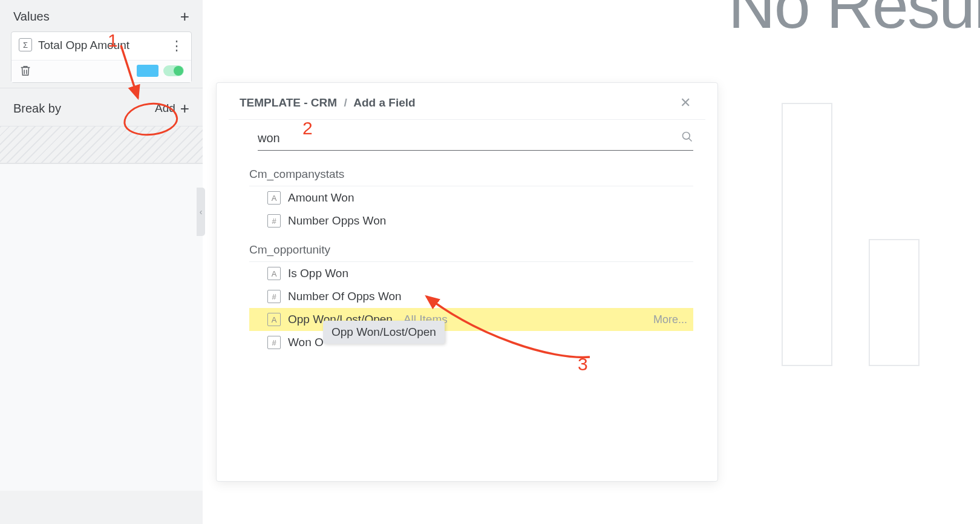 This screenshot has height=524, width=980. What do you see at coordinates (337, 221) in the screenshot?
I see `field-name: Number Opps Won` at bounding box center [337, 221].